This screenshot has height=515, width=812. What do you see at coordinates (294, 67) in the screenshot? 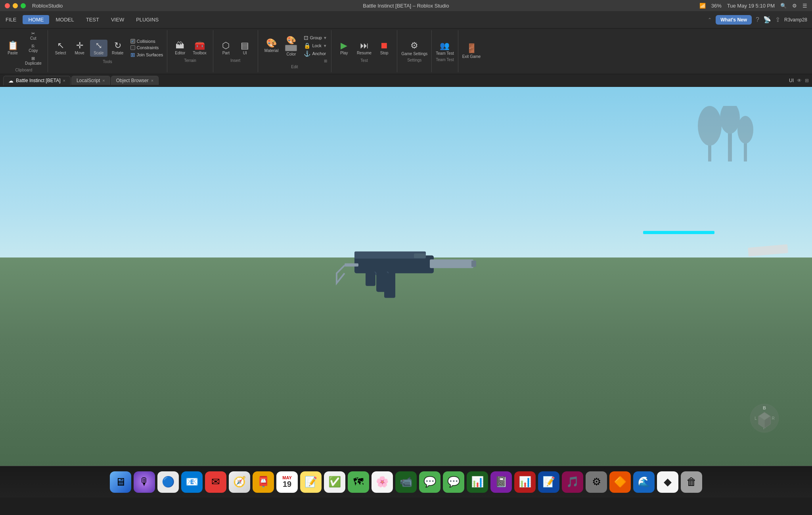
I see `edit-label: Edit` at bounding box center [294, 67].